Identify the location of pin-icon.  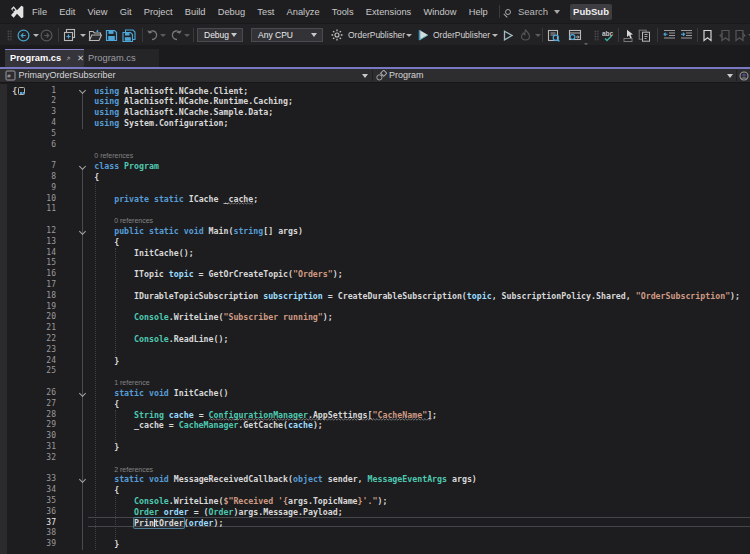
(68, 58).